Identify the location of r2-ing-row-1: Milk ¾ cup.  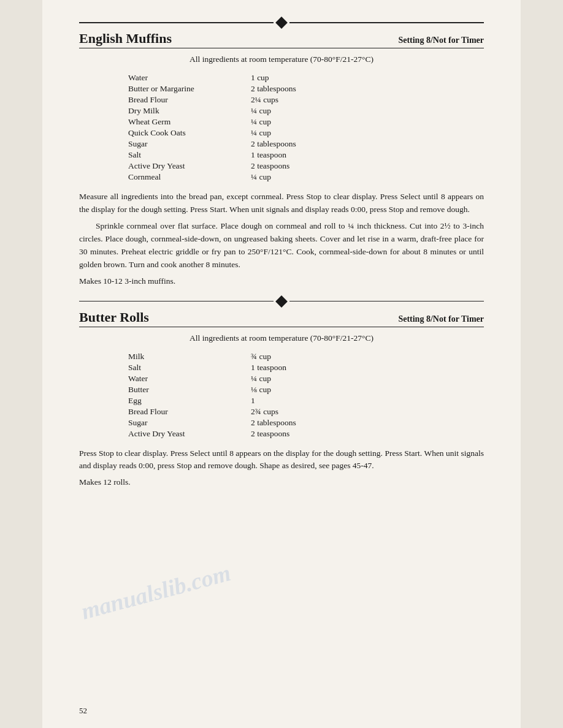
(306, 357).